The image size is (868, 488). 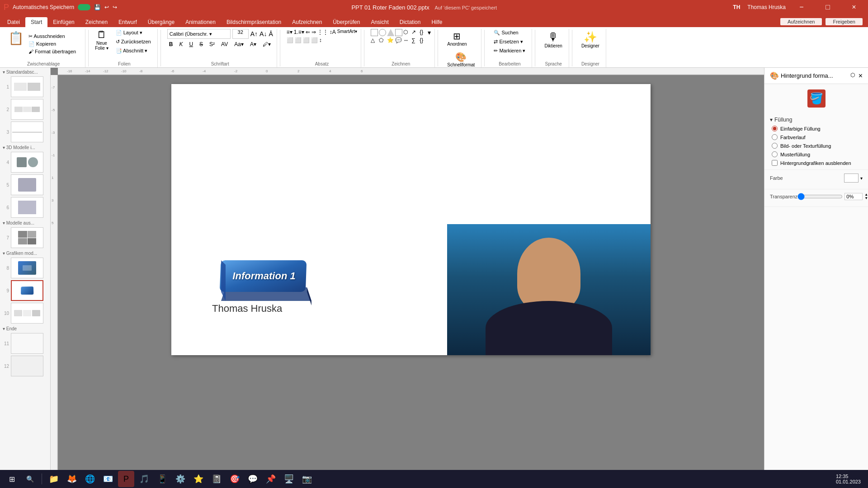 I want to click on charspace-btn: AV, so click(x=224, y=44).